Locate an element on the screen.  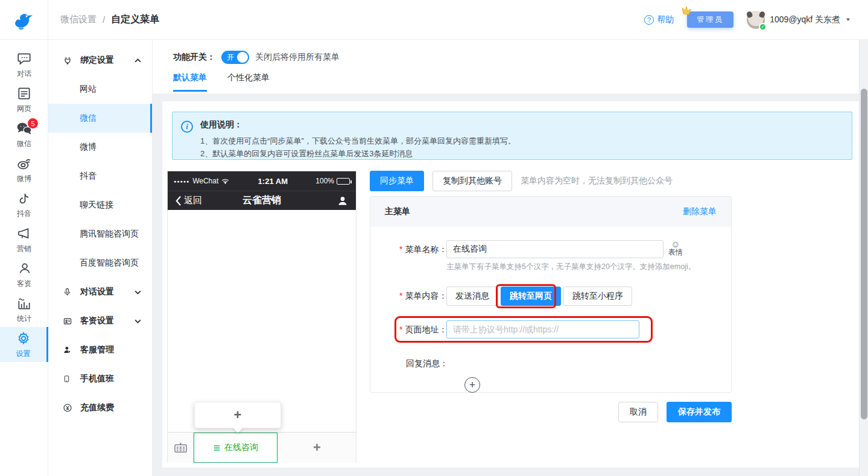
sidebar-item-webpage: 网页 is located at coordinates (24, 100).